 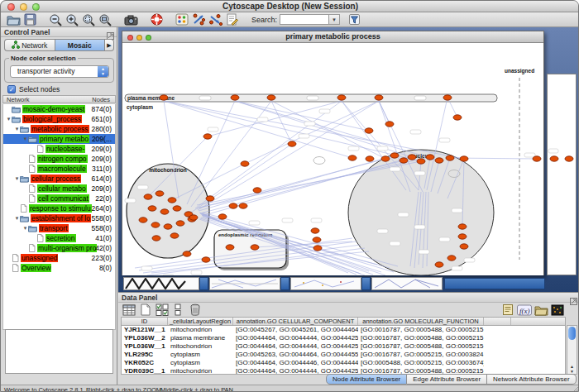 I want to click on save-icon, so click(x=30, y=20).